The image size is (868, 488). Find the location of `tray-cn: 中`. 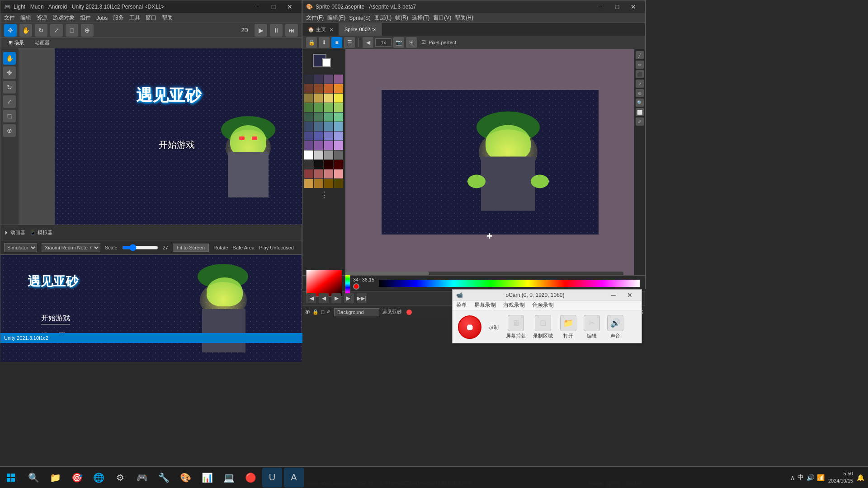

tray-cn: 中 is located at coordinates (801, 478).